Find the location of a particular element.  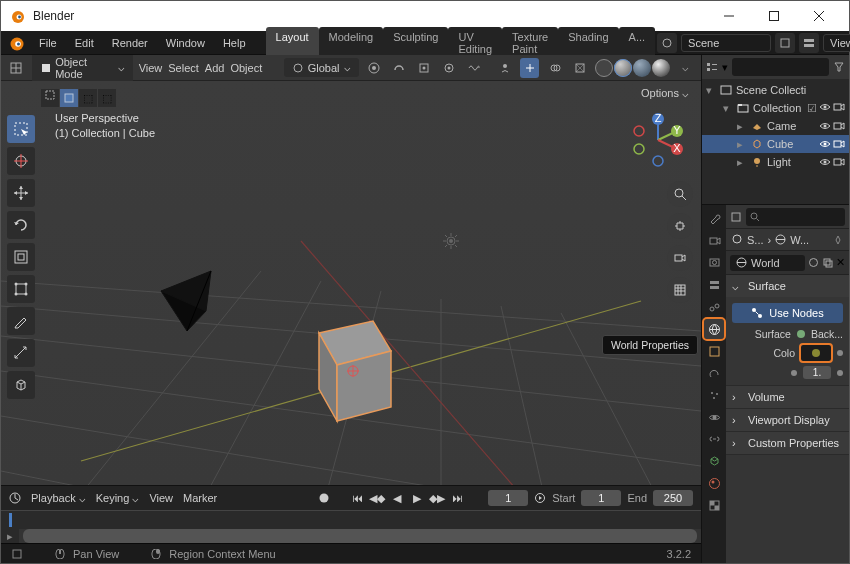

scene-new-icon is located at coordinates (785, 43).